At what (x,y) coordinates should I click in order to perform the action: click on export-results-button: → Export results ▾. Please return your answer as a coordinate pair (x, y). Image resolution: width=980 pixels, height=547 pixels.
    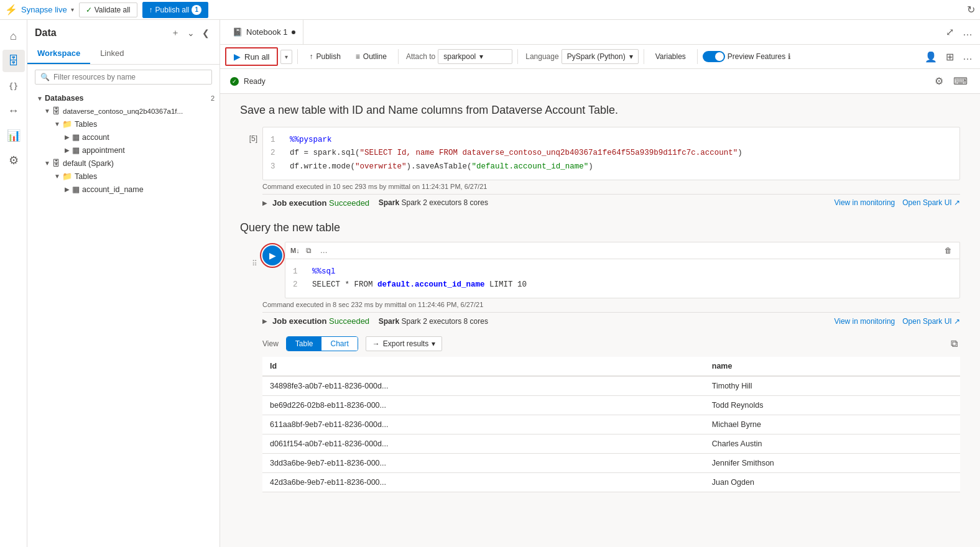
    Looking at the image, I should click on (404, 344).